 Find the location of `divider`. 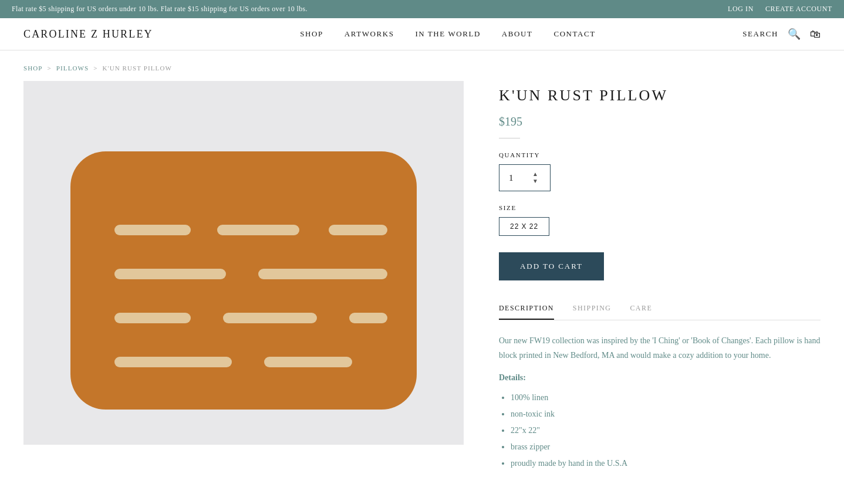

divider is located at coordinates (509, 138).